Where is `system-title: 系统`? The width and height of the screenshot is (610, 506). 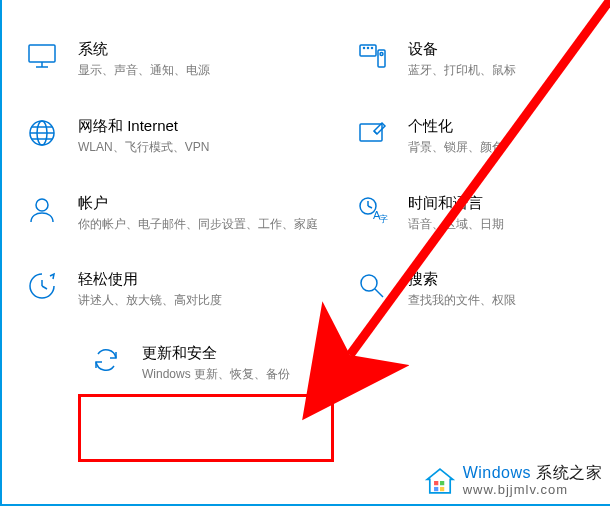 system-title: 系统 is located at coordinates (144, 50).